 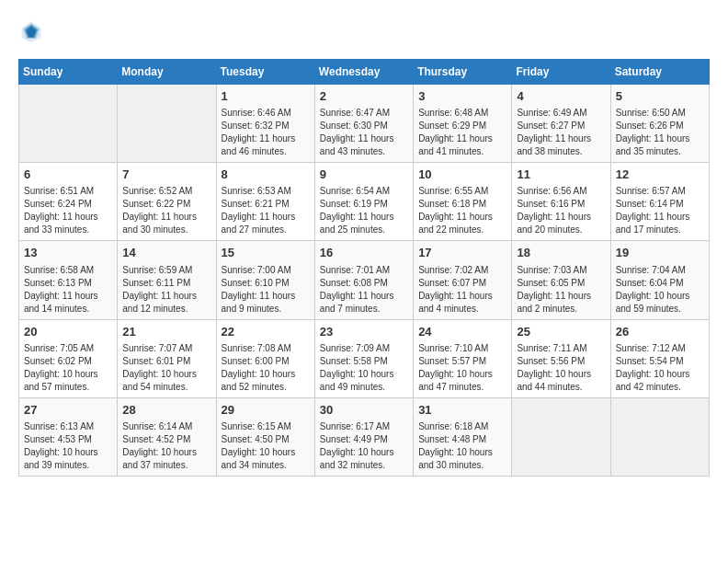 What do you see at coordinates (167, 280) in the screenshot?
I see `calendar-cell: 14Sunrise: 6:59 AM Sunset: 6:11 PM Dayli…` at bounding box center [167, 280].